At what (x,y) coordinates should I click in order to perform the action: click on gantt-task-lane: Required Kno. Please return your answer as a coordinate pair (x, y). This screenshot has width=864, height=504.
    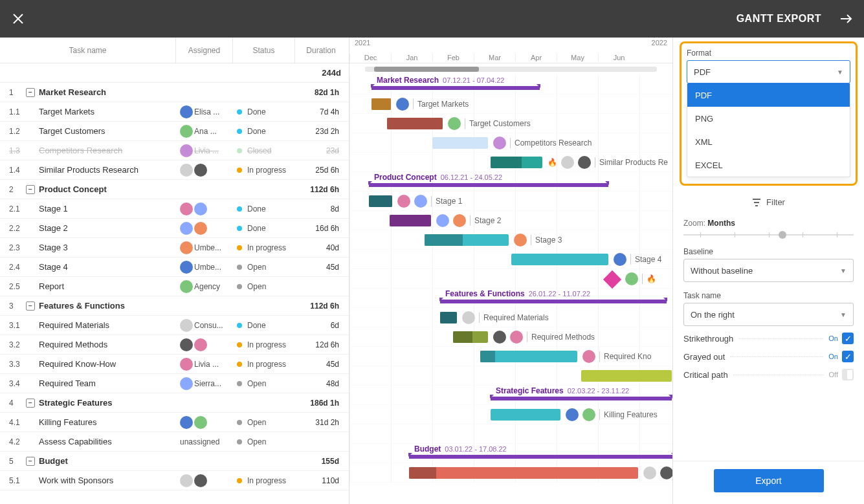
    Looking at the image, I should click on (511, 356).